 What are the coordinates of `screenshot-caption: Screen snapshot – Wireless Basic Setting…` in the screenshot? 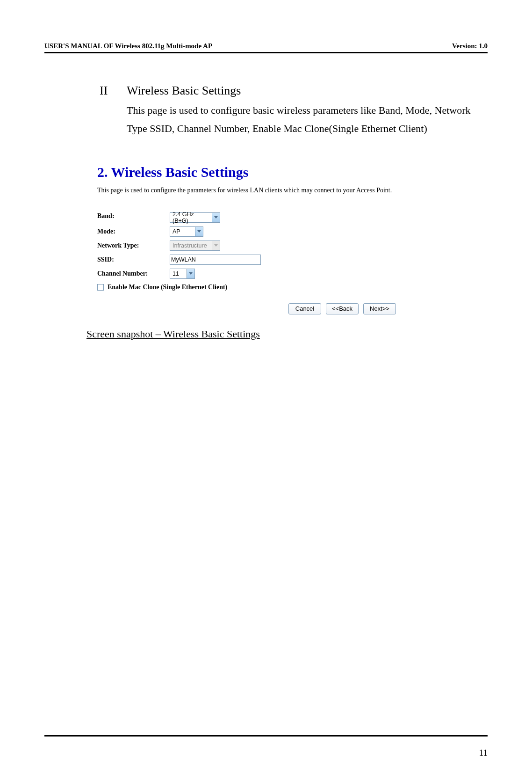 It's located at (287, 334).